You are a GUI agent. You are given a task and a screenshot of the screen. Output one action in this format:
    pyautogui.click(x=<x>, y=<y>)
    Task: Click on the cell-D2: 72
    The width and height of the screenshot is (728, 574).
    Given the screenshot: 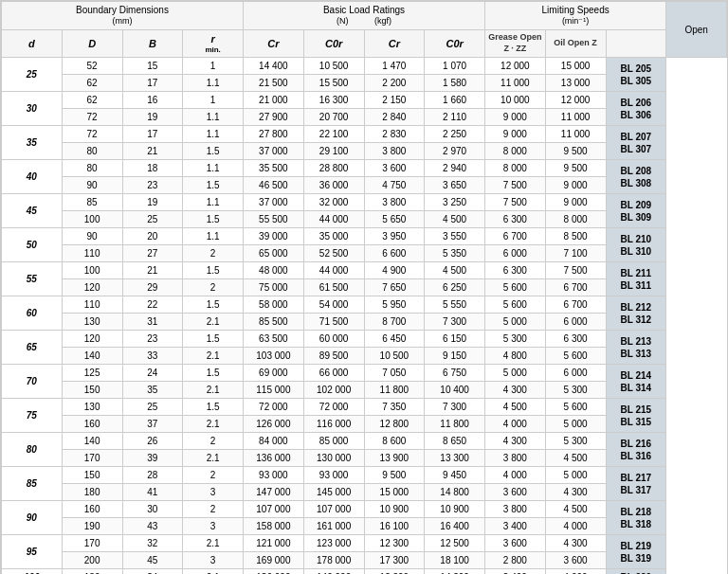 What is the action you would take?
    pyautogui.click(x=92, y=117)
    